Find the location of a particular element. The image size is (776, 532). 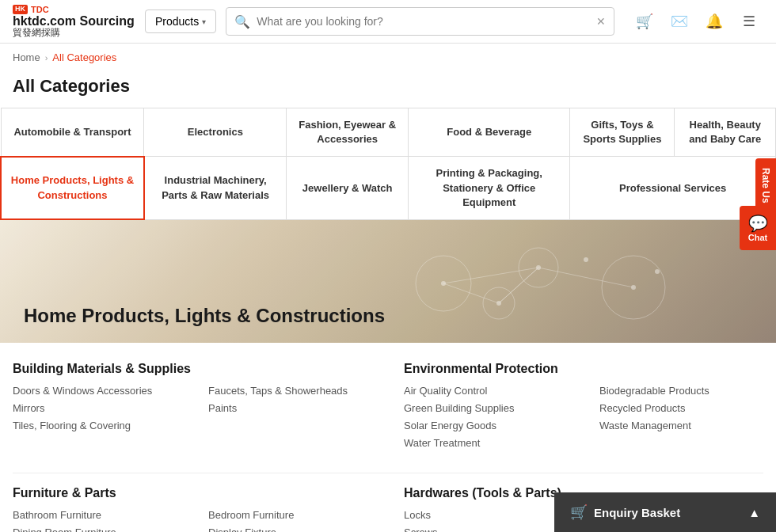

enquiry-basket-chevron: ▲ is located at coordinates (754, 513).